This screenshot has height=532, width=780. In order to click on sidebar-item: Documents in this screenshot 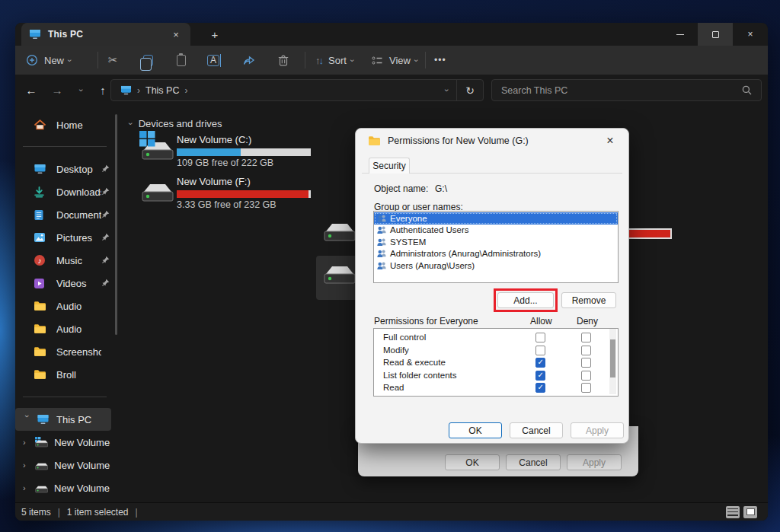, I will do `click(63, 215)`.